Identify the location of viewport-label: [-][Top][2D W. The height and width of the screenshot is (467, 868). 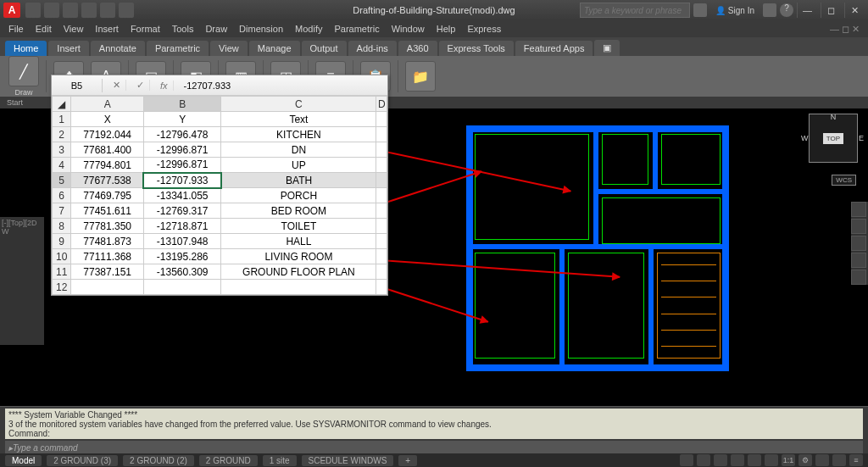
(22, 281).